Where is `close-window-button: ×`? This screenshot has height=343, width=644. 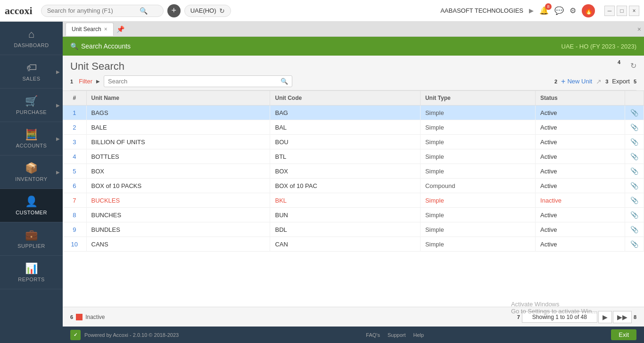
close-window-button: × is located at coordinates (634, 11).